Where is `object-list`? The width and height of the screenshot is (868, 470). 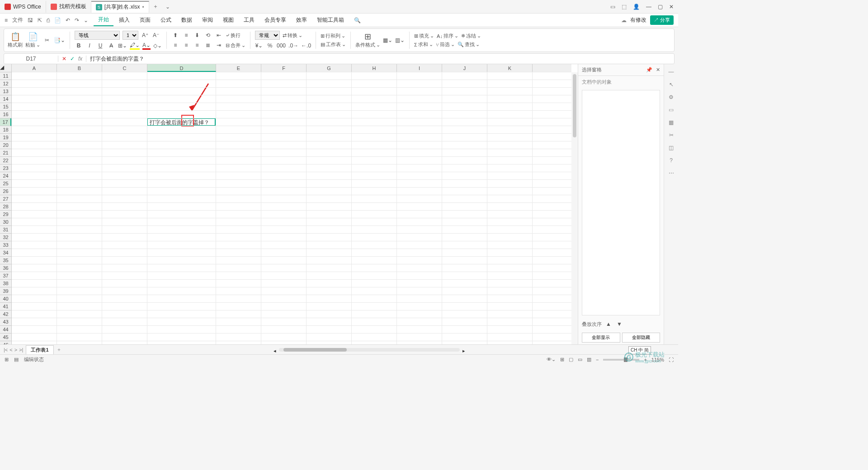
object-list is located at coordinates (621, 202).